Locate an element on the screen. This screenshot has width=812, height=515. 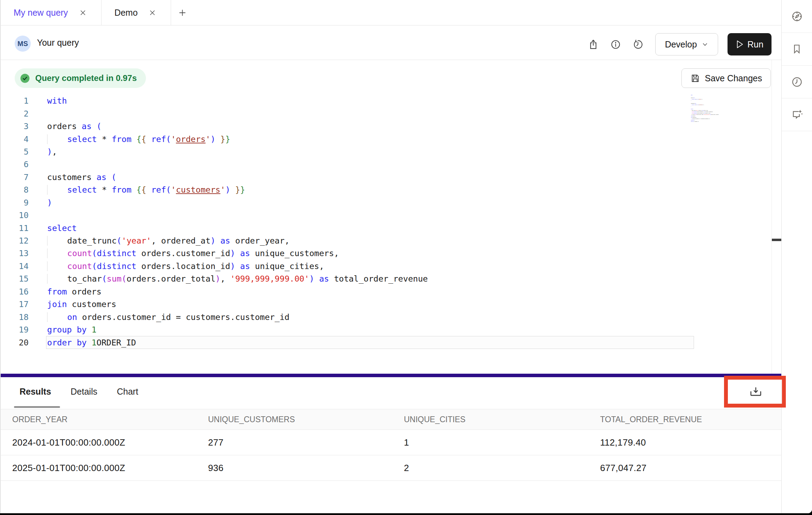
code-line-6: 6 is located at coordinates (214, 164).